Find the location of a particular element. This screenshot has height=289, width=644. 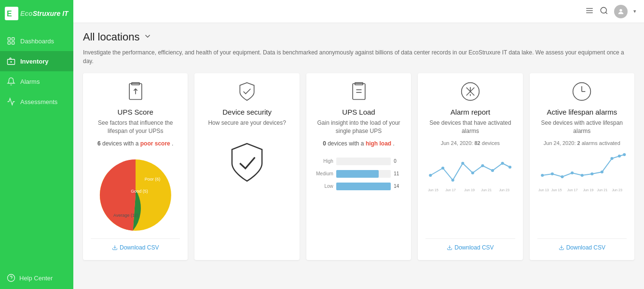

ups-load-stat-text: devices with a is located at coordinates (346, 144).